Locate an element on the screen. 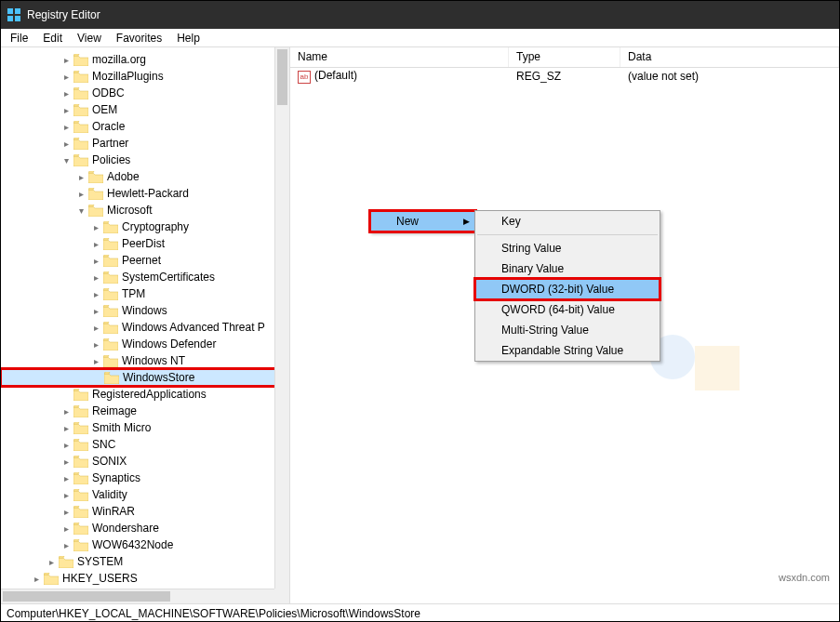  column-header-type: Type is located at coordinates (565, 58).